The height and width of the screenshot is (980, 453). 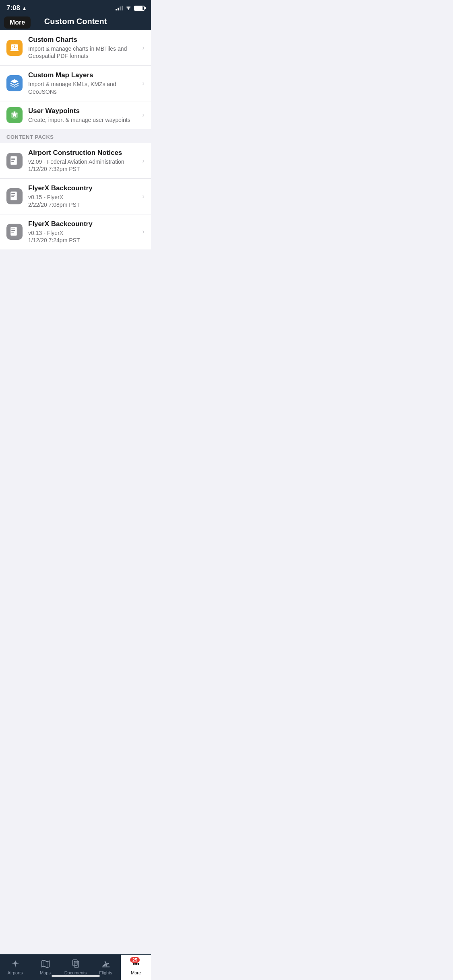 What do you see at coordinates (13, 8) in the screenshot?
I see `time-display: 7:08` at bounding box center [13, 8].